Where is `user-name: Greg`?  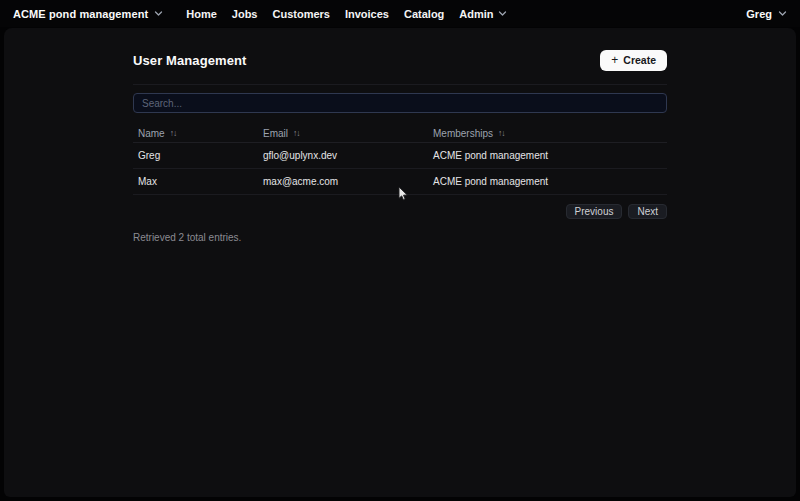
user-name: Greg is located at coordinates (759, 14).